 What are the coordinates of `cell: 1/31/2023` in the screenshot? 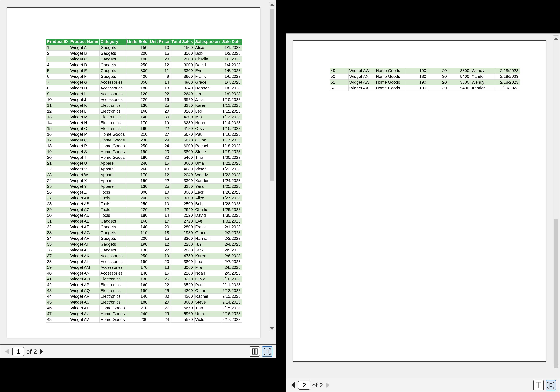 It's located at (232, 221).